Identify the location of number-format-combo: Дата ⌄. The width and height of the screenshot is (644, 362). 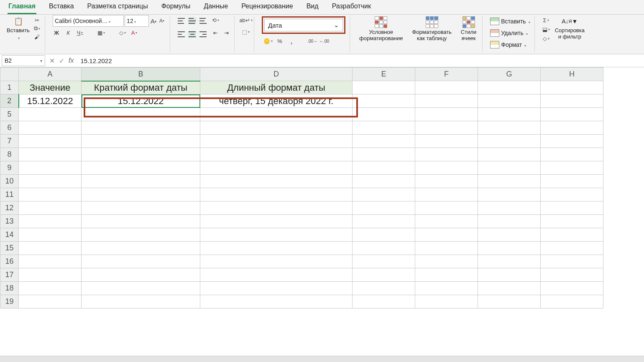
(304, 25).